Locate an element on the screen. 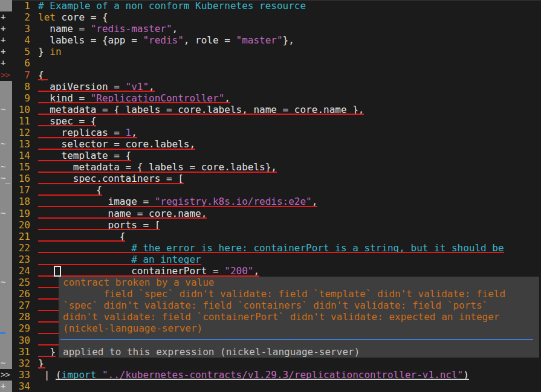 This screenshot has width=541, height=392. line-number: 9 is located at coordinates (19, 98).